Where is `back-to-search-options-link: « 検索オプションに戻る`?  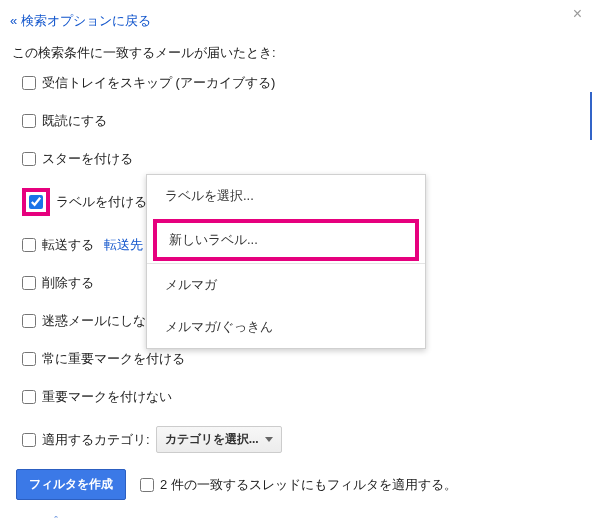 back-to-search-options-link: « 検索オプションに戻る is located at coordinates (80, 21).